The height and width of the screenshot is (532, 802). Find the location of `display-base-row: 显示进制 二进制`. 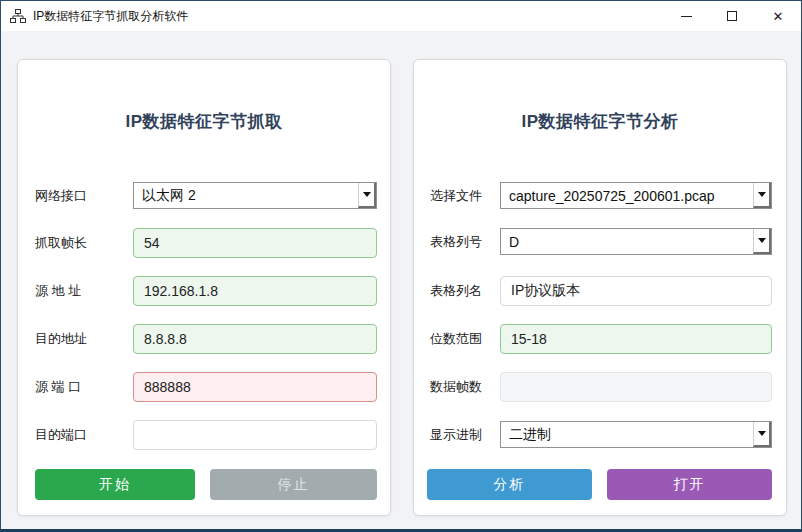

display-base-row: 显示进制 二进制 is located at coordinates (600, 435).